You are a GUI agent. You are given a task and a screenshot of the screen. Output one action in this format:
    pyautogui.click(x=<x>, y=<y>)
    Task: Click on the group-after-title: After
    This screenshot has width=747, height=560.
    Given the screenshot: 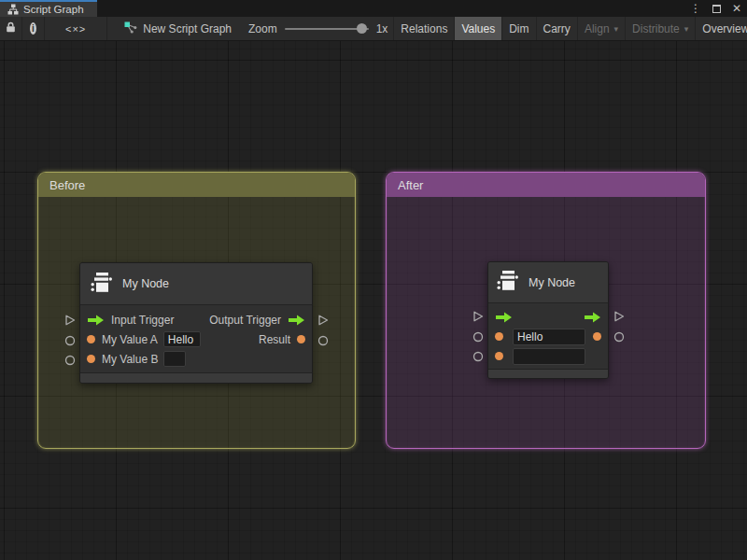 What is the action you would take?
    pyautogui.click(x=411, y=185)
    